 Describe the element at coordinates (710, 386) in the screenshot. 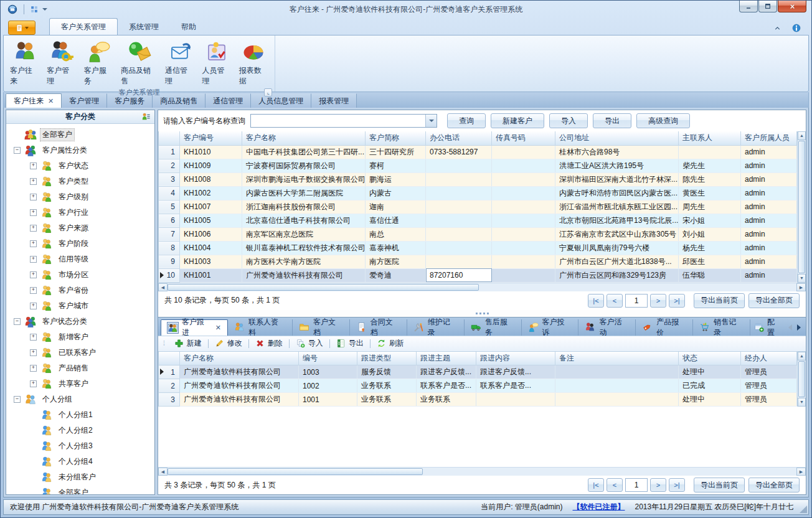

I see `cell: 已完成` at that location.